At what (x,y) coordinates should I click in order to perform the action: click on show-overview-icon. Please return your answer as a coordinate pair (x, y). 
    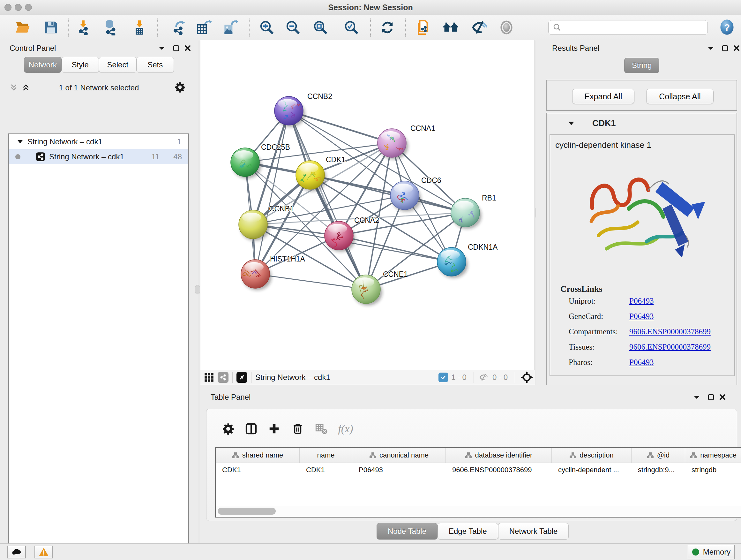
    Looking at the image, I should click on (507, 27).